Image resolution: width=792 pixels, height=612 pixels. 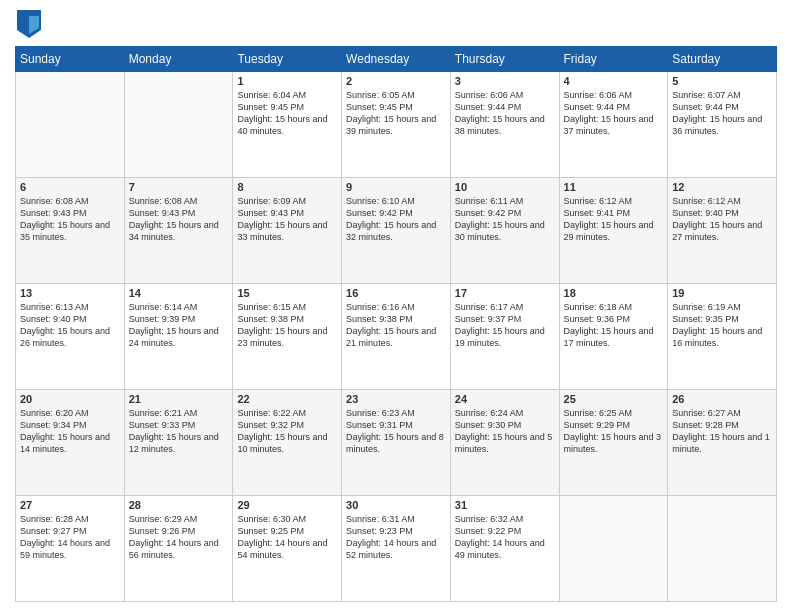 What do you see at coordinates (396, 60) in the screenshot?
I see `day-header-wednesday: Wednesday` at bounding box center [396, 60].